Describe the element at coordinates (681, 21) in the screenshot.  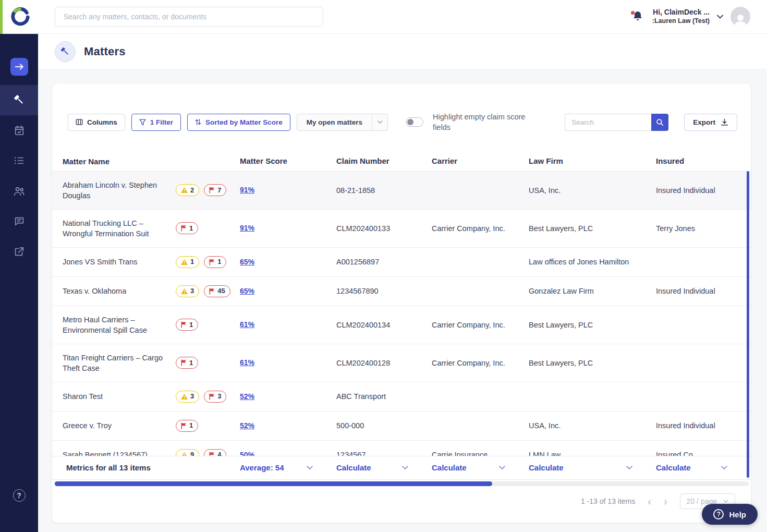
I see `greeting-firm: :Lauren Law (Test)` at that location.